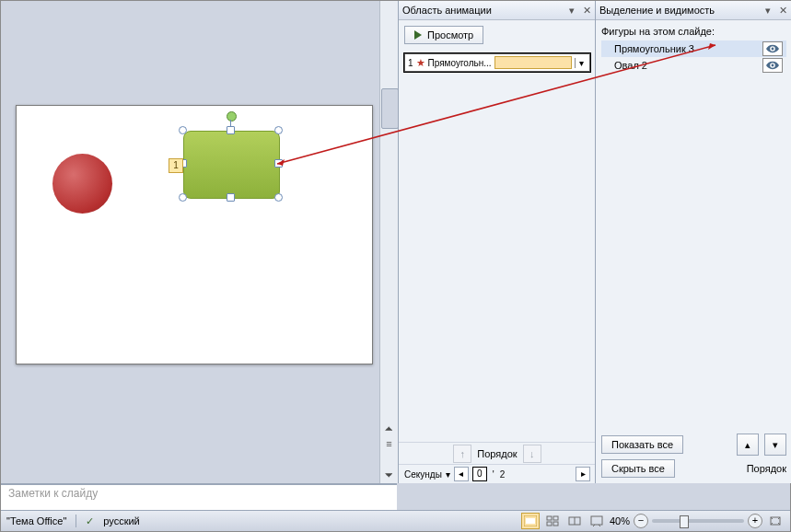  I want to click on selection-pane-footer: Показать все ▴ ▾ Скрыть все Порядок, so click(694, 454).